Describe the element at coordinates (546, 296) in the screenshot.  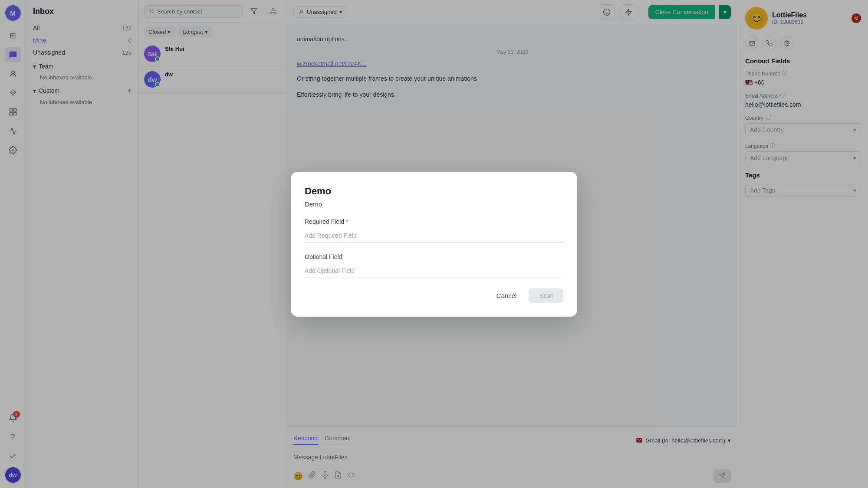
I see `modal-start-button: Start` at that location.